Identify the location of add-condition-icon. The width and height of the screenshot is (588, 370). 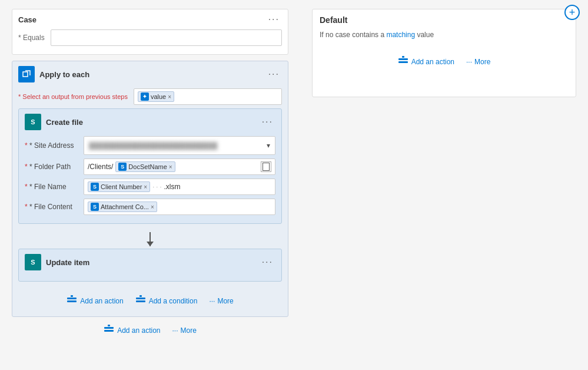
(141, 300).